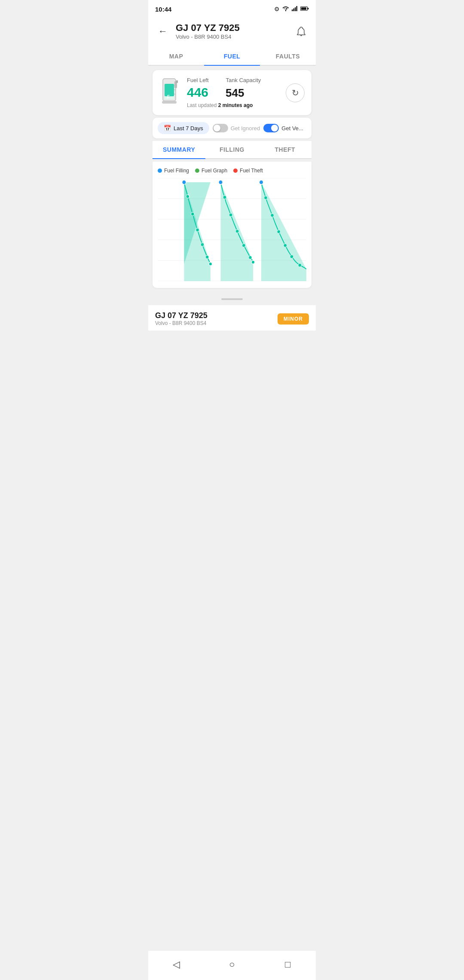 Image resolution: width=464 pixels, height=980 pixels. I want to click on fuel-updated-text: Last updated 2 minutes ago, so click(234, 105).